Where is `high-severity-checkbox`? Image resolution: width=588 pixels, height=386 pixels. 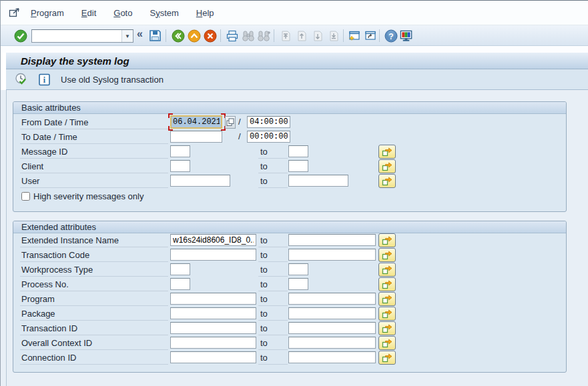
high-severity-checkbox is located at coordinates (25, 196).